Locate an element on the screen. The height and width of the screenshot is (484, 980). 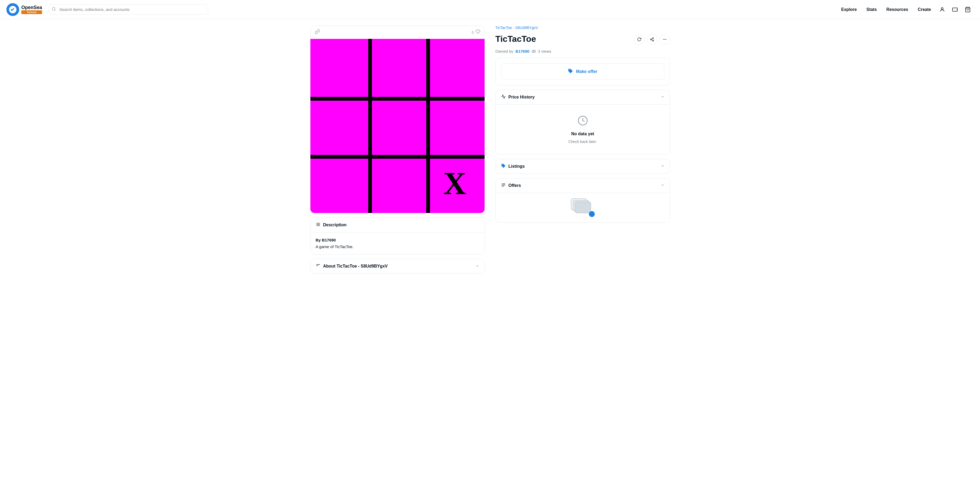
nft-image-card: 0 X is located at coordinates (397, 119).